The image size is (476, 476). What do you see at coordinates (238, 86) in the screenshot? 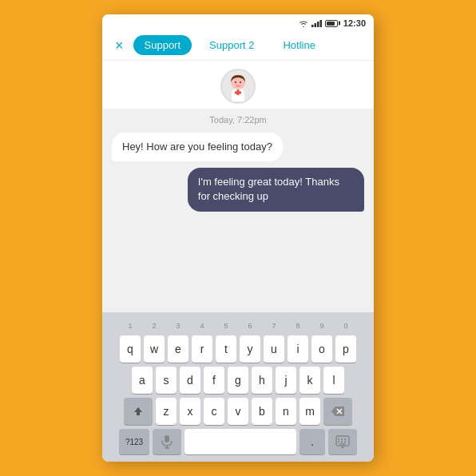
I see `avatar` at bounding box center [238, 86].